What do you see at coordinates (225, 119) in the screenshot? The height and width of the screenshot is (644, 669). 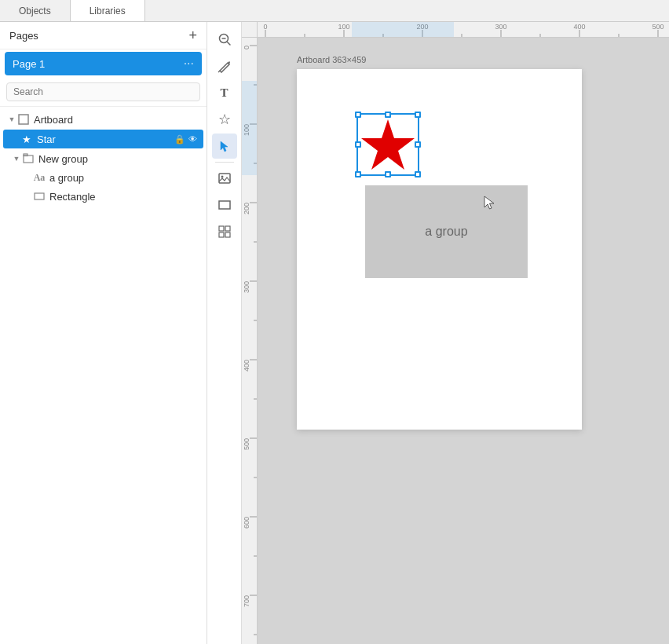 I see `star-tool-icon: ☆` at bounding box center [225, 119].